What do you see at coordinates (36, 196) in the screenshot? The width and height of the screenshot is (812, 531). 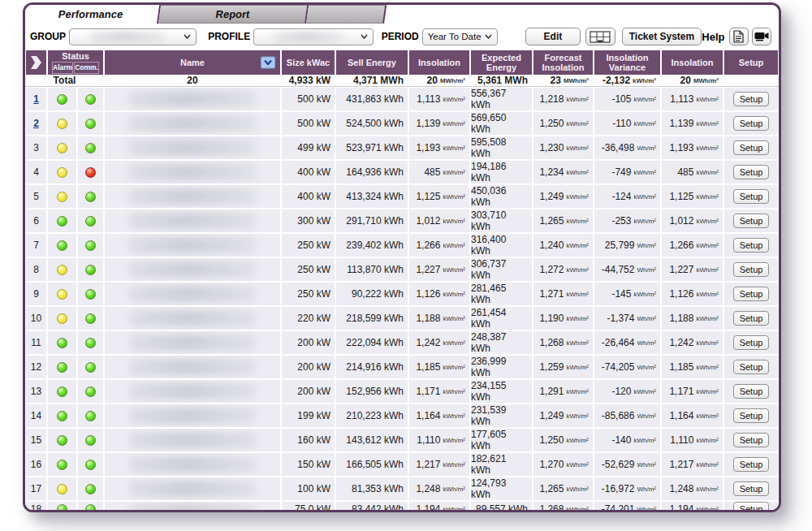 I see `row-number-link: 5` at bounding box center [36, 196].